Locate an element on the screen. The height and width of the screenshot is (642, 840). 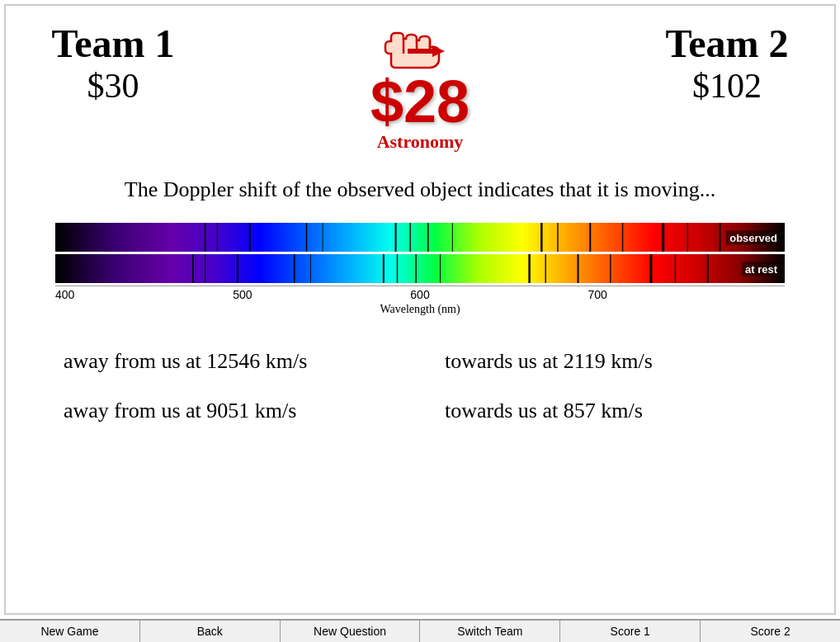
answer-3: away from us at 9051 km/s is located at coordinates (229, 411).